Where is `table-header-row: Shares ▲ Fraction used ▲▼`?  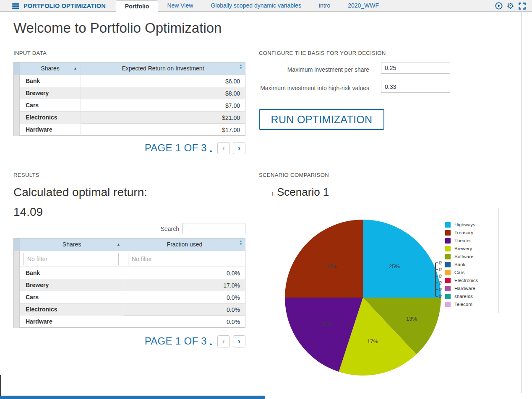 table-header-row: Shares ▲ Fraction used ▲▼ is located at coordinates (129, 245).